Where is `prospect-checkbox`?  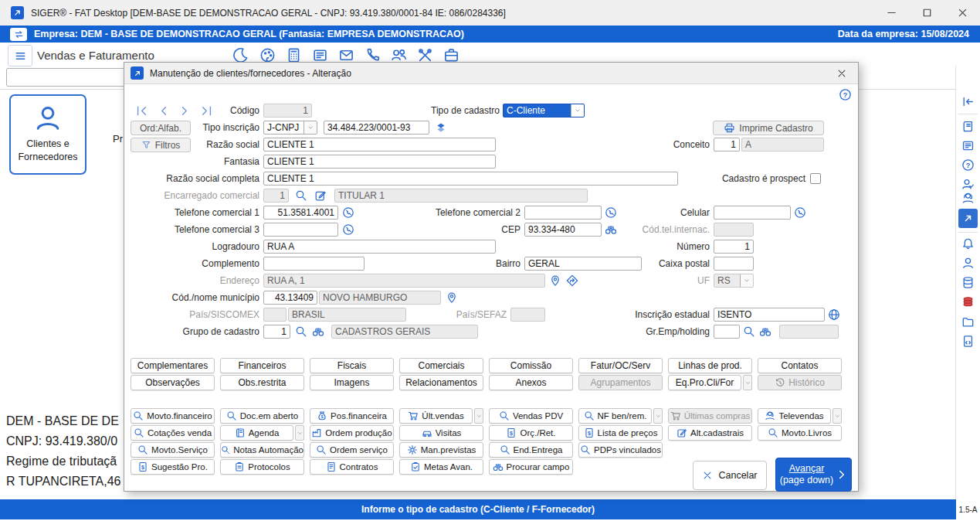
prospect-checkbox is located at coordinates (816, 179).